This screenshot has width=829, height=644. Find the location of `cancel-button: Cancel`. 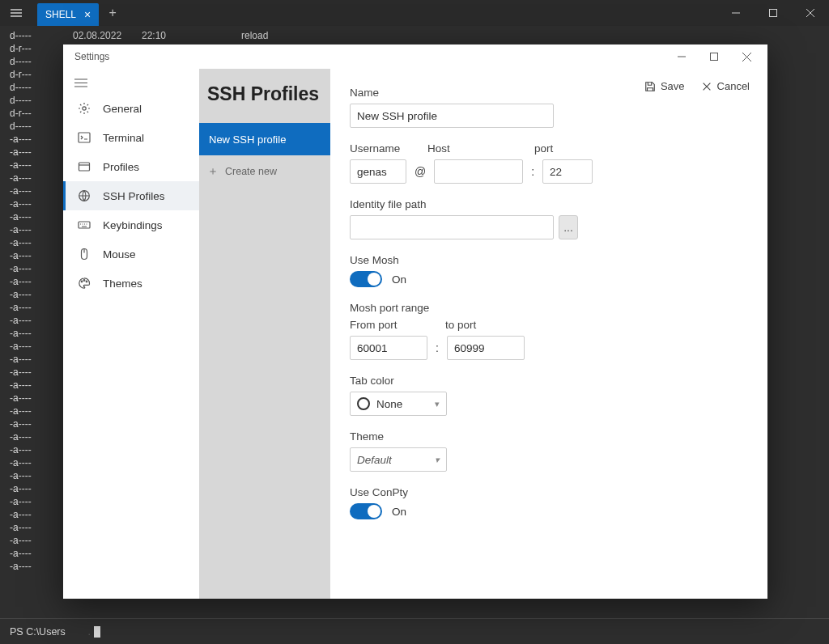

cancel-button: Cancel is located at coordinates (725, 86).